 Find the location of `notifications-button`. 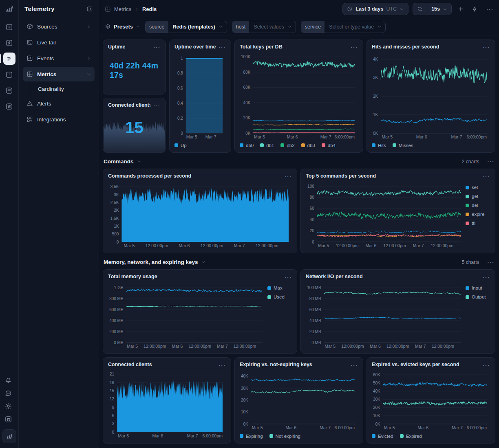

notifications-button is located at coordinates (9, 380).